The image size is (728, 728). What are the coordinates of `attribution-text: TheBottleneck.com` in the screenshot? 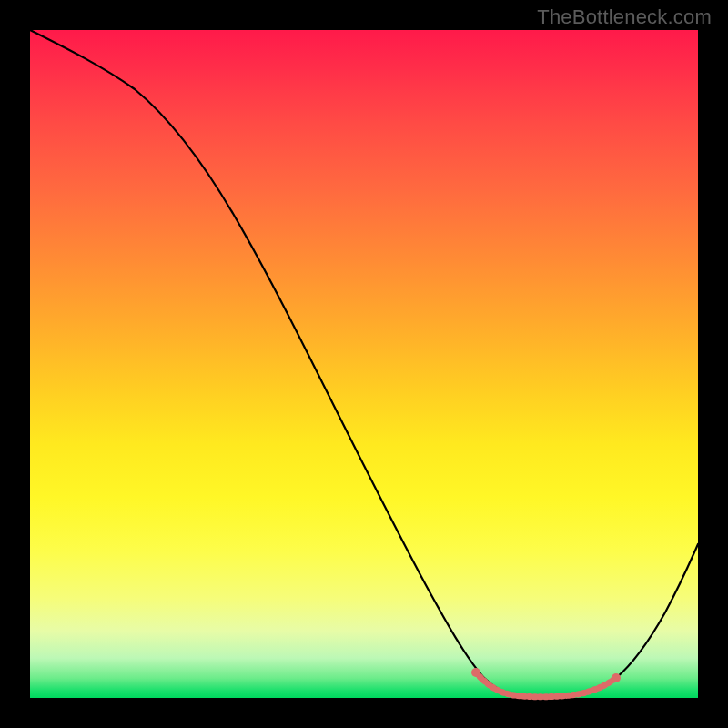 It's located at (624, 17).